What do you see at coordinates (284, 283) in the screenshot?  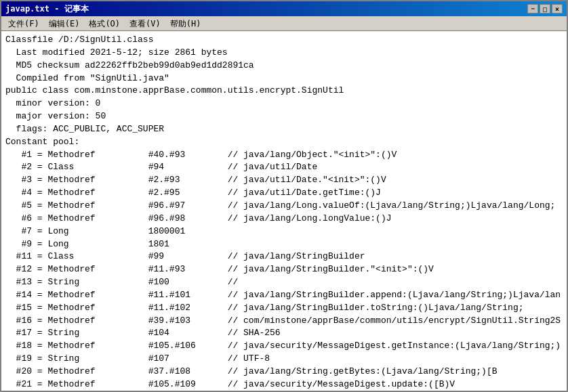 I see `code-line: #13 = String #100 //` at bounding box center [284, 283].